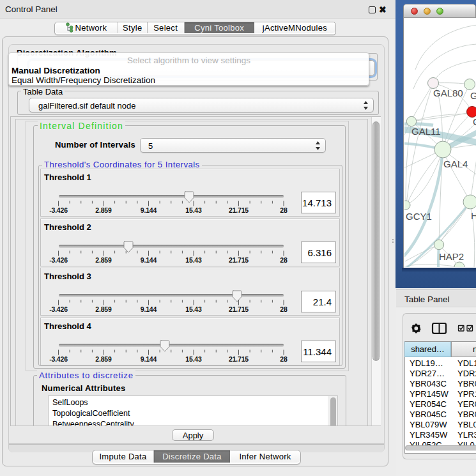  I want to click on svg-text: GCY1, so click(419, 216).